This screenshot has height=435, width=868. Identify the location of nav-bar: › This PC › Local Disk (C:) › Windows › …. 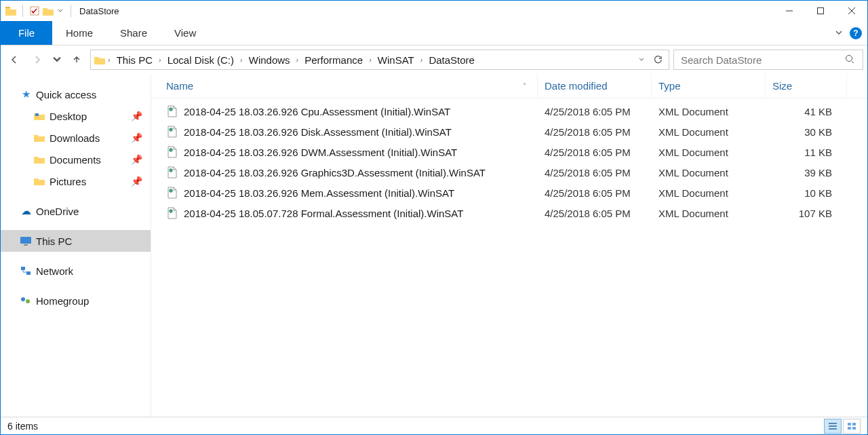
(434, 60).